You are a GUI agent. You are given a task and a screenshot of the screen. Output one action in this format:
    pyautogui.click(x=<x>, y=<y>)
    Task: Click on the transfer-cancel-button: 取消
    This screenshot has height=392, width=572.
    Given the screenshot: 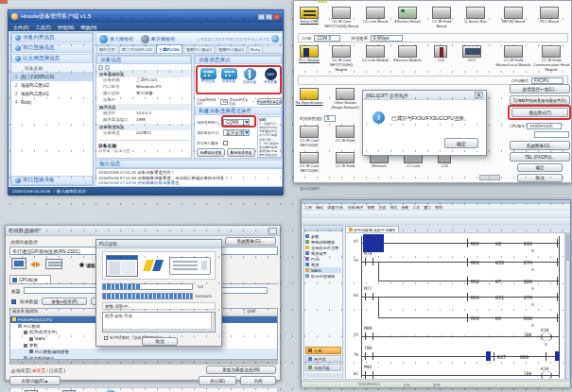 What is the action you would take?
    pyautogui.click(x=540, y=178)
    